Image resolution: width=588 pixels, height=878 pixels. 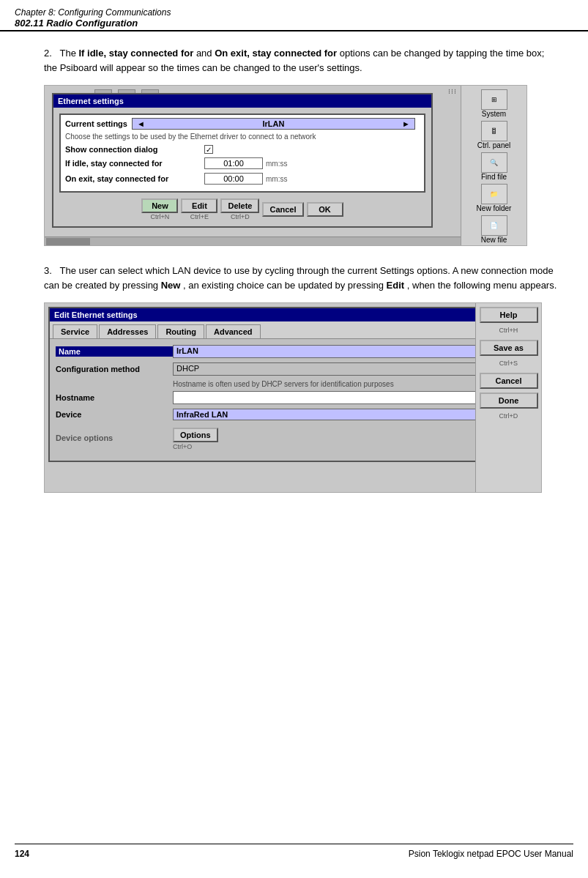 I want to click on checkmark: ✓, so click(x=209, y=149).